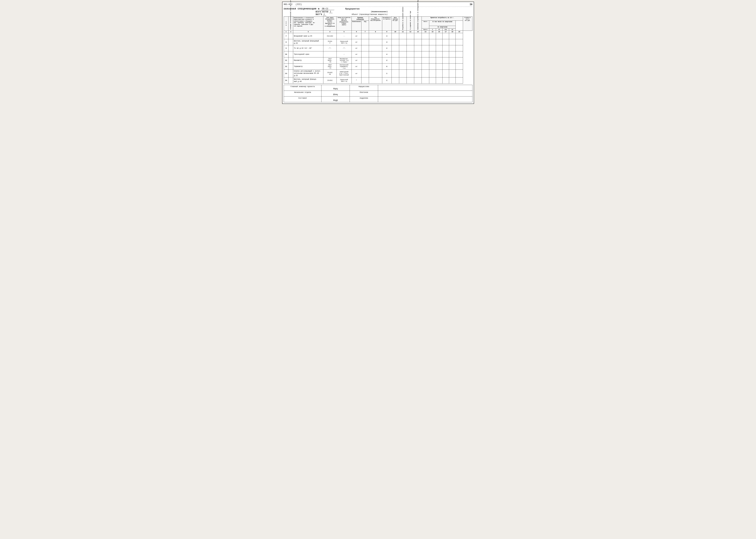 The height and width of the screenshot is (539, 756). What do you see at coordinates (378, 54) in the screenshot?
I see `table-row: I0Трехходовой кран–шт4` at bounding box center [378, 54].